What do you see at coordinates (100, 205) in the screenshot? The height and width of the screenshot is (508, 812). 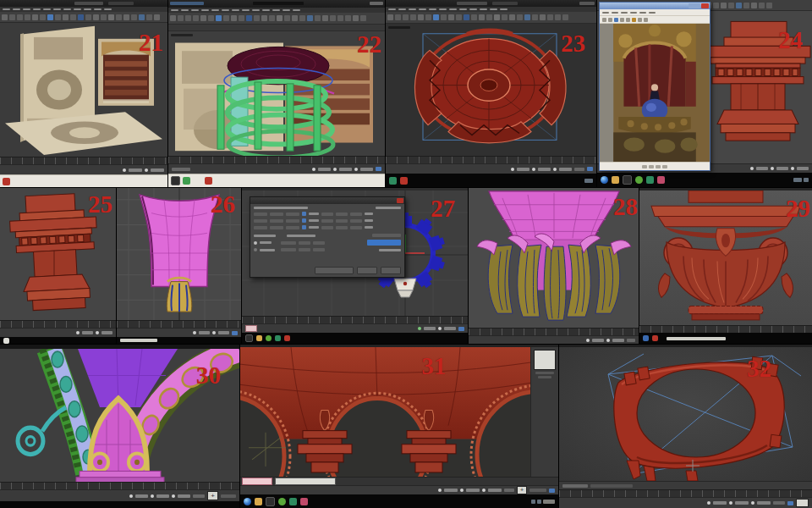 I see `tile-number-label: 25` at bounding box center [100, 205].